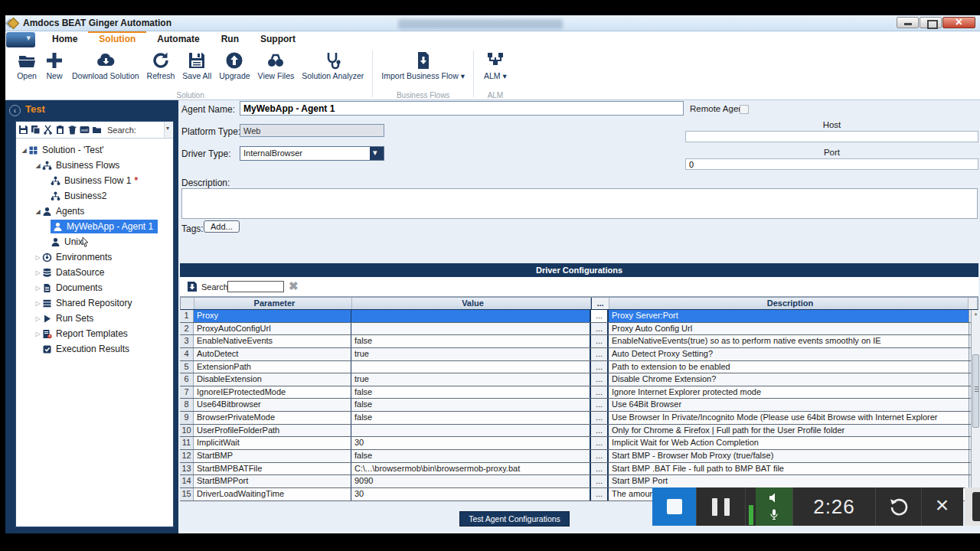 The width and height of the screenshot is (980, 551). What do you see at coordinates (197, 66) in the screenshot?
I see `save-all-button: Save All` at bounding box center [197, 66].